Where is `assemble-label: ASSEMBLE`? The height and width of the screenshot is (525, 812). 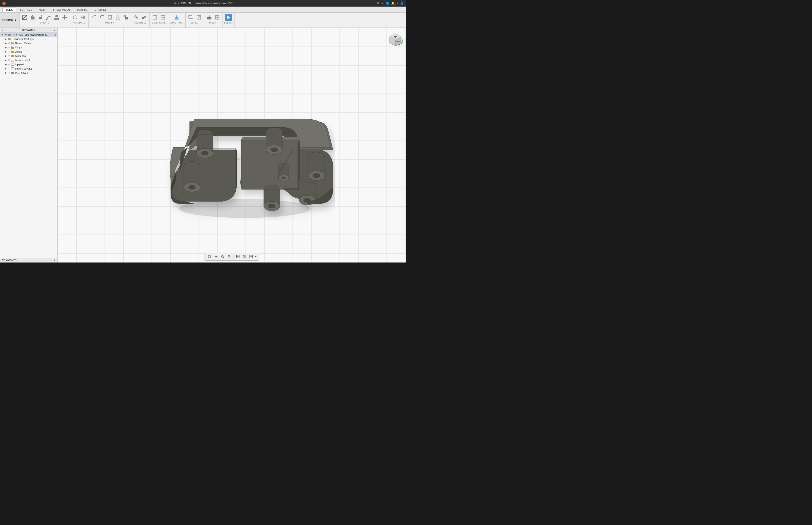
assemble-label: ASSEMBLE is located at coordinates (140, 22).